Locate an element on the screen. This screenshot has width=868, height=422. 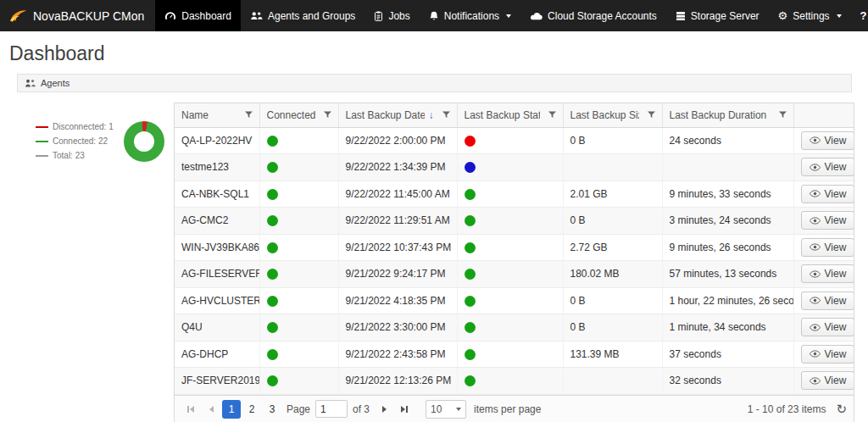
column-header-last-backup-size: Last Backup Size is located at coordinates (612, 115).